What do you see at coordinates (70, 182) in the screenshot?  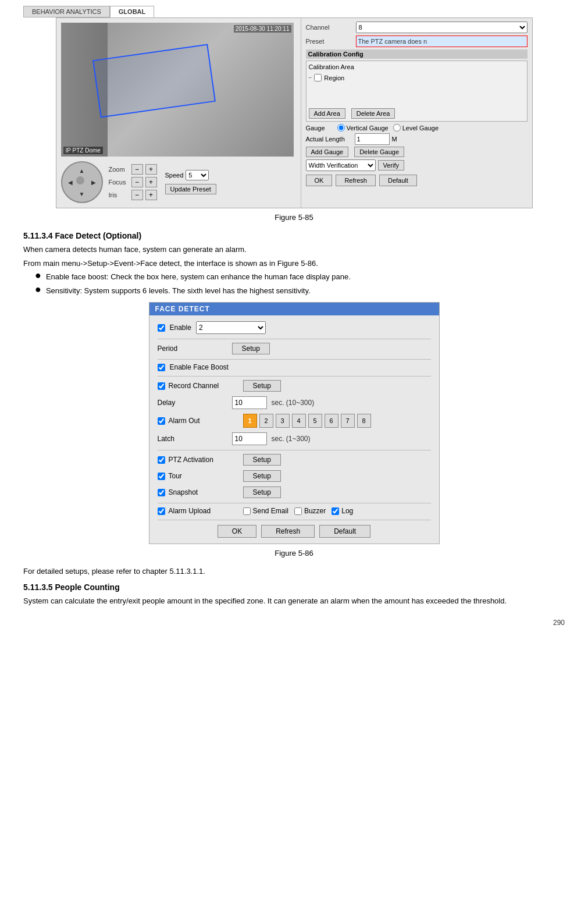 I see `ptz-west: ◀` at bounding box center [70, 182].